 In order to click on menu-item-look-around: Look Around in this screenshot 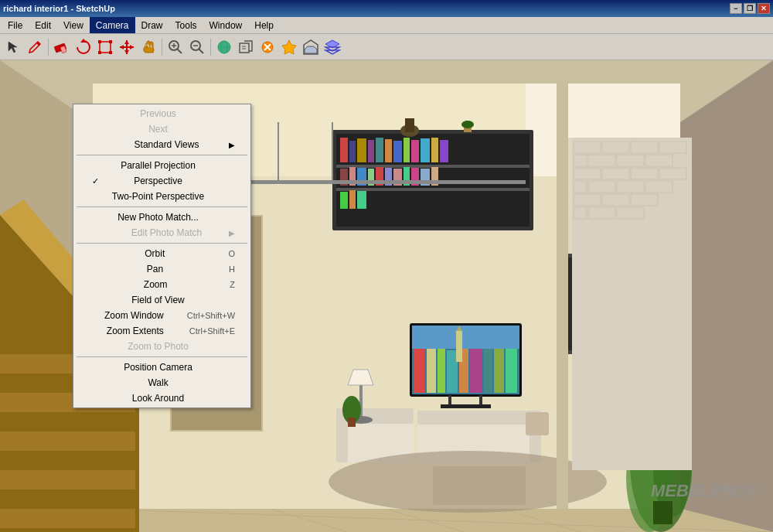, I will do `click(162, 398)`.